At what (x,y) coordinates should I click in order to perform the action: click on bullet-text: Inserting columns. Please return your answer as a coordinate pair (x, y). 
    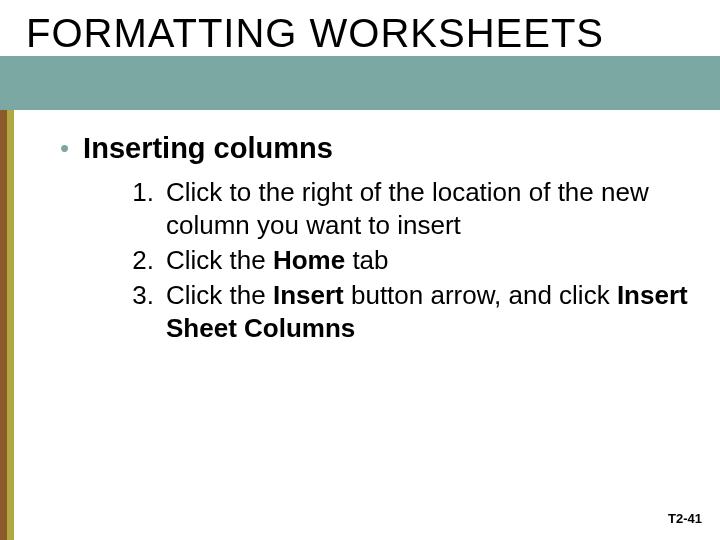
    Looking at the image, I should click on (208, 148).